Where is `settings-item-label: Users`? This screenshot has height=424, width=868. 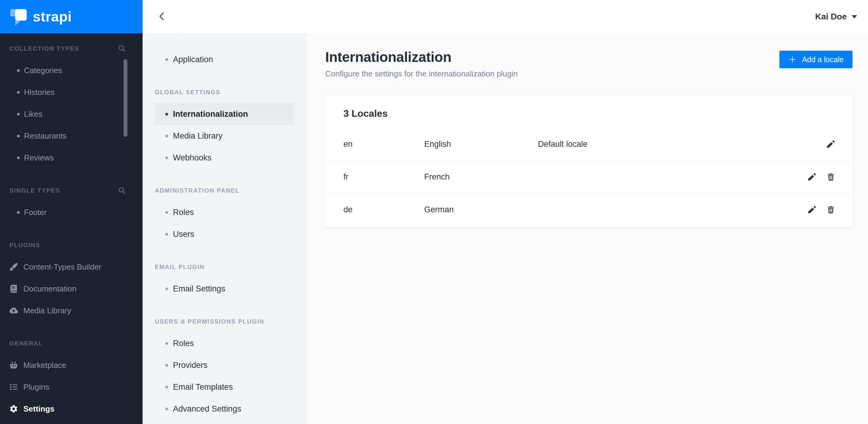
settings-item-label: Users is located at coordinates (184, 234).